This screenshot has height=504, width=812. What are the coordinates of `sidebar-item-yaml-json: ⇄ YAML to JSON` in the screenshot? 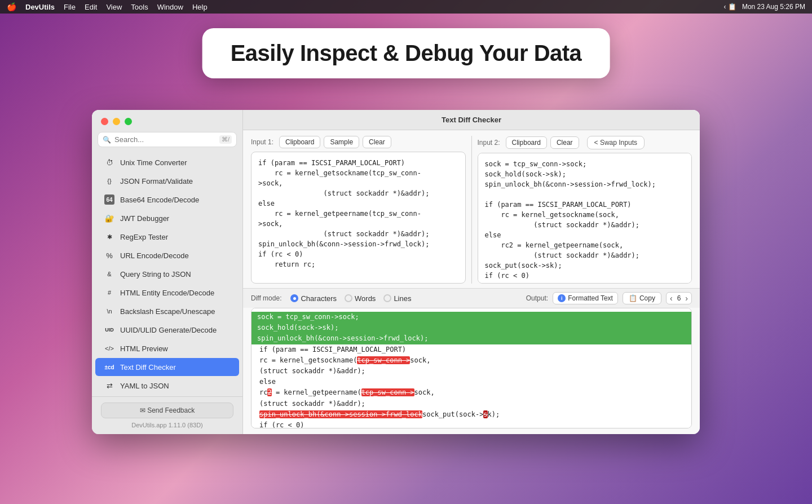 It's located at (167, 386).